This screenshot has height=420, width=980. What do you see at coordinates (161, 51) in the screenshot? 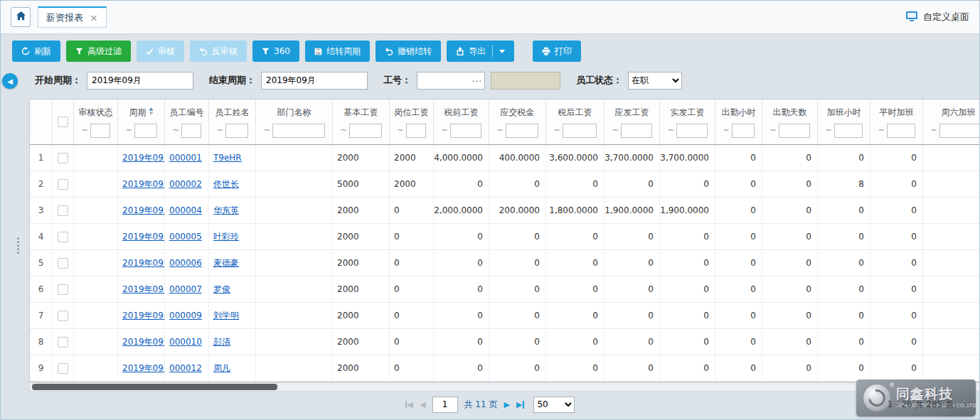
I see `audit-button: 审核` at bounding box center [161, 51].